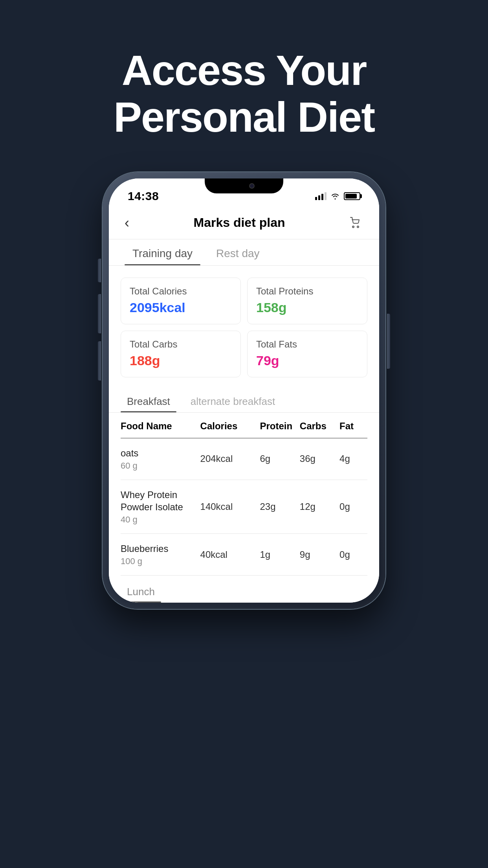  I want to click on stat-card-fats: Total Fats 79g, so click(307, 354).